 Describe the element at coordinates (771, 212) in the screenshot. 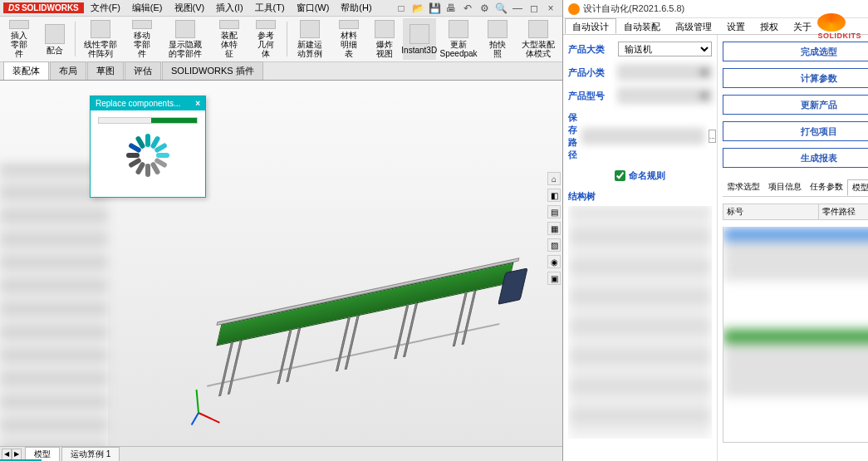

I see `col-label: 标号` at that location.